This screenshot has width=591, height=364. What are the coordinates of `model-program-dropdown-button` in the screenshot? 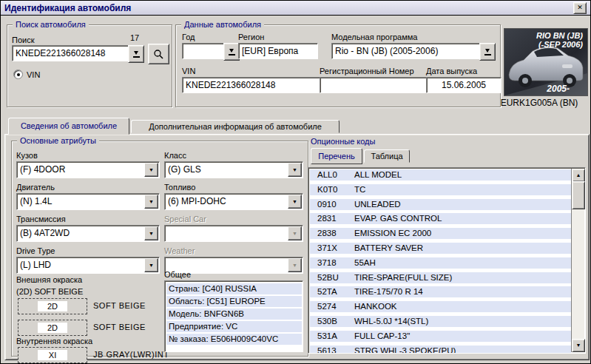 It's located at (487, 52).